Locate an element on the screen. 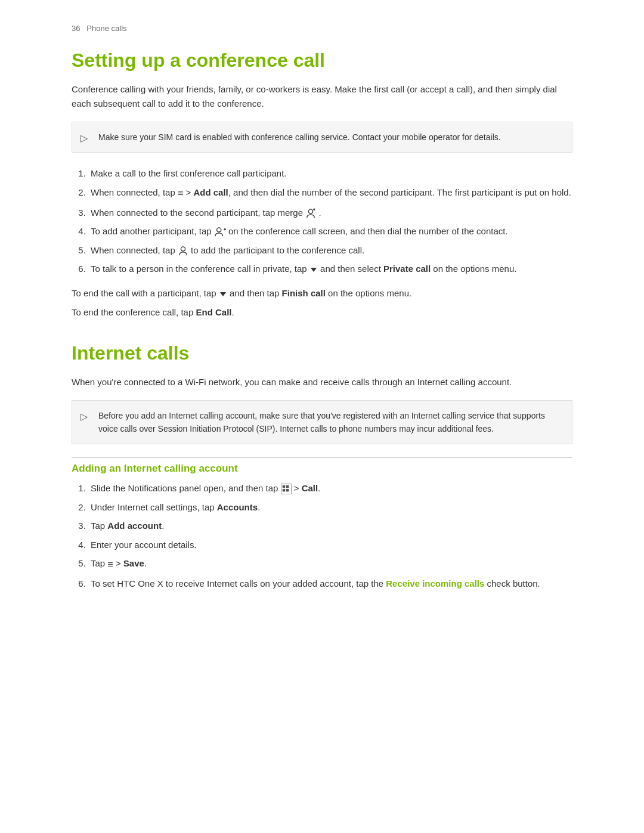 This screenshot has height=833, width=644. step-1-1: Make a call to the first conference call… is located at coordinates (330, 174).